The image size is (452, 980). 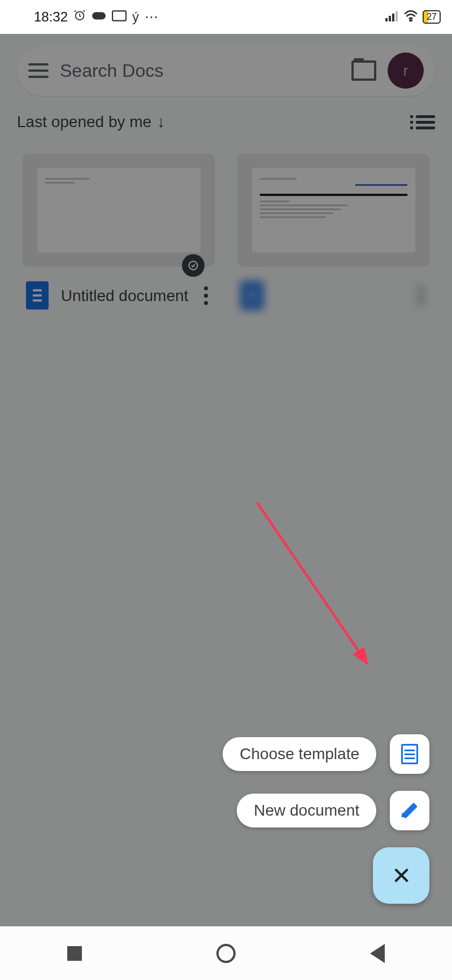 What do you see at coordinates (377, 953) in the screenshot?
I see `nav-back-button` at bounding box center [377, 953].